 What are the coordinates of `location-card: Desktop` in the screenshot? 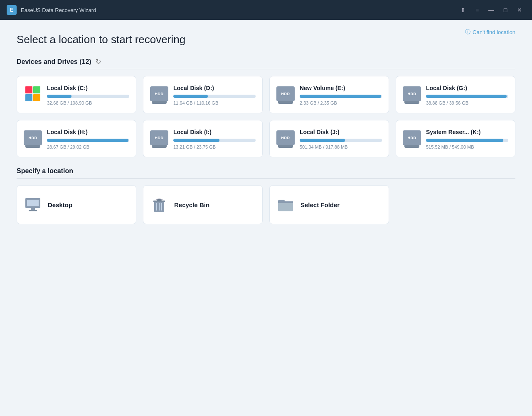 It's located at (76, 205).